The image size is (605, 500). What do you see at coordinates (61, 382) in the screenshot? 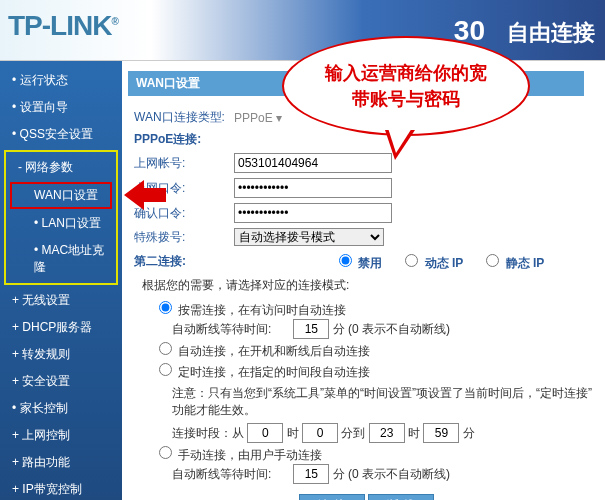
I see `sidebar-item-security: 安全设置` at bounding box center [61, 382].